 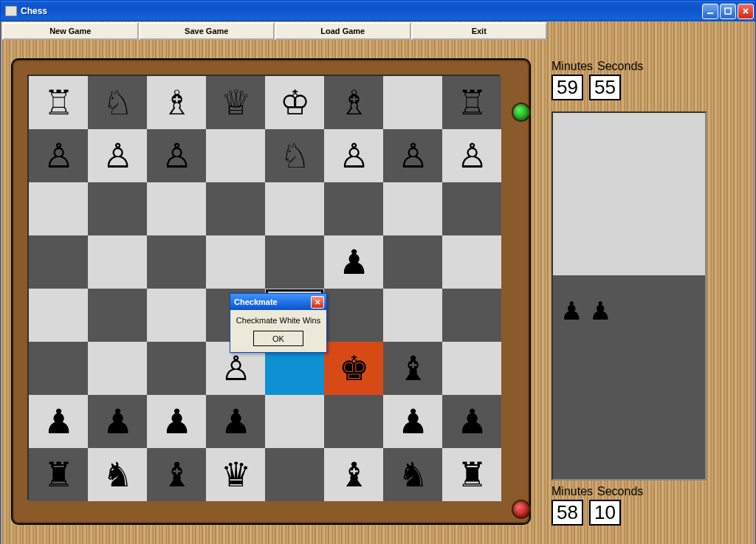 I want to click on app-icon, so click(x=11, y=11).